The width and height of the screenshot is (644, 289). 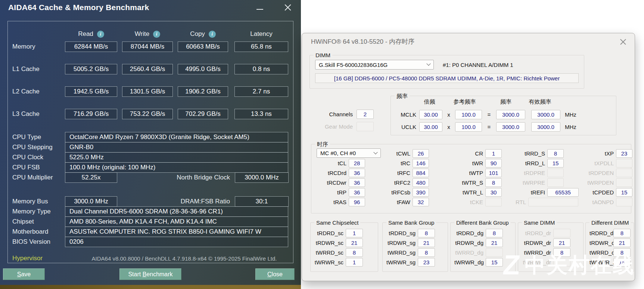 What do you see at coordinates (482, 223) in the screenshot?
I see `group-title: Different Bank Group` at bounding box center [482, 223].